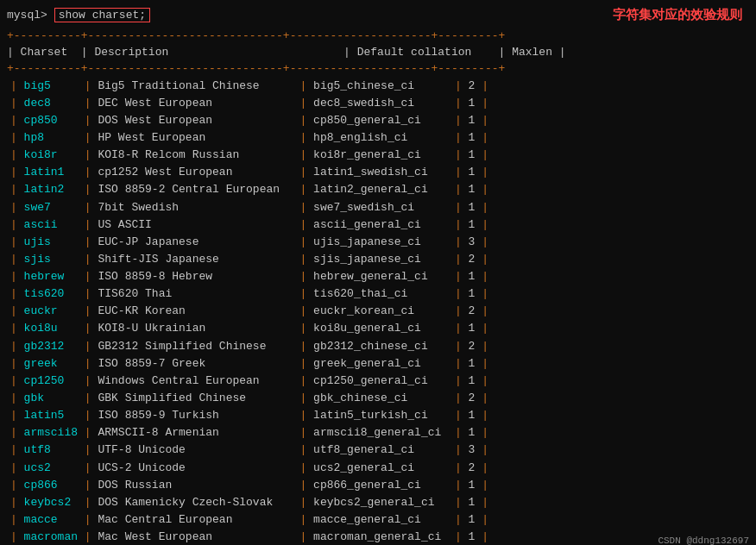 The image size is (756, 545). I want to click on desc-cell: ISO 8859-9 Turkish, so click(198, 416).